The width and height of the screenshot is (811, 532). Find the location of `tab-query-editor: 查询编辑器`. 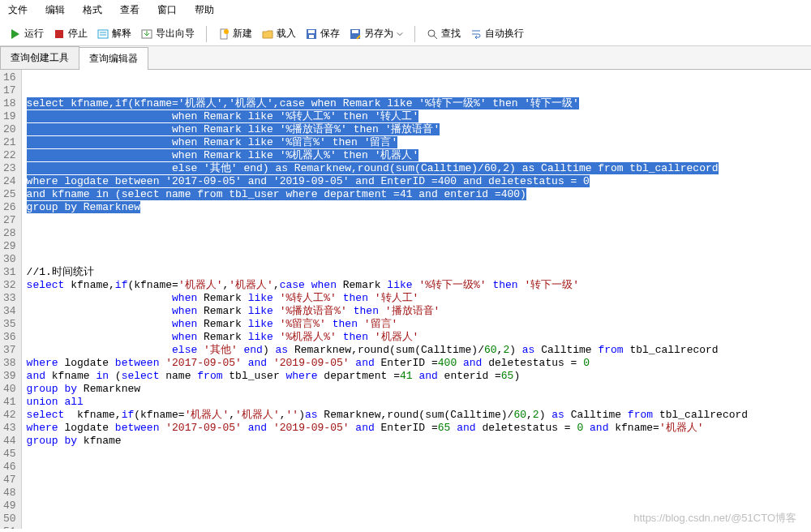

tab-query-editor: 查询编辑器 is located at coordinates (114, 58).